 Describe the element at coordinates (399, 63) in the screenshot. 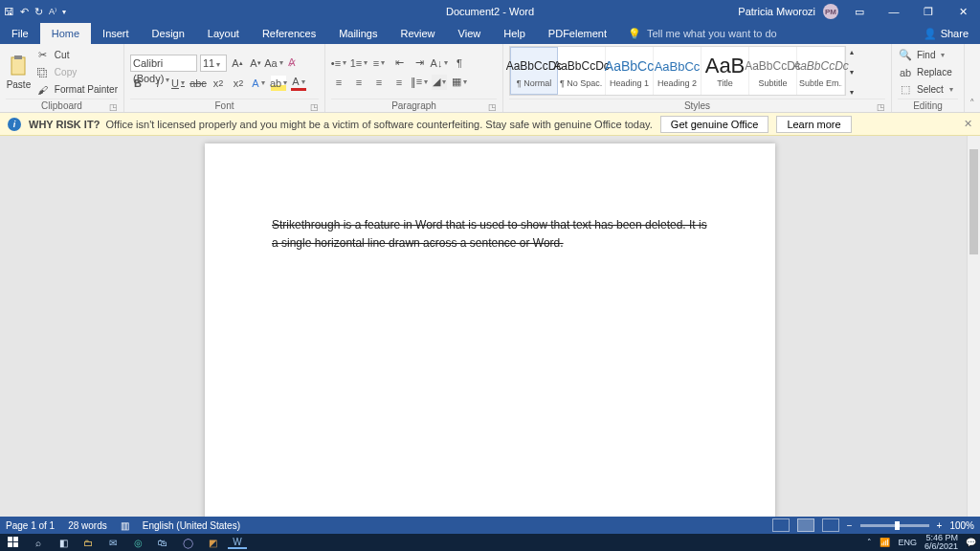

I see `decrease-indent-icon: ⇤` at that location.